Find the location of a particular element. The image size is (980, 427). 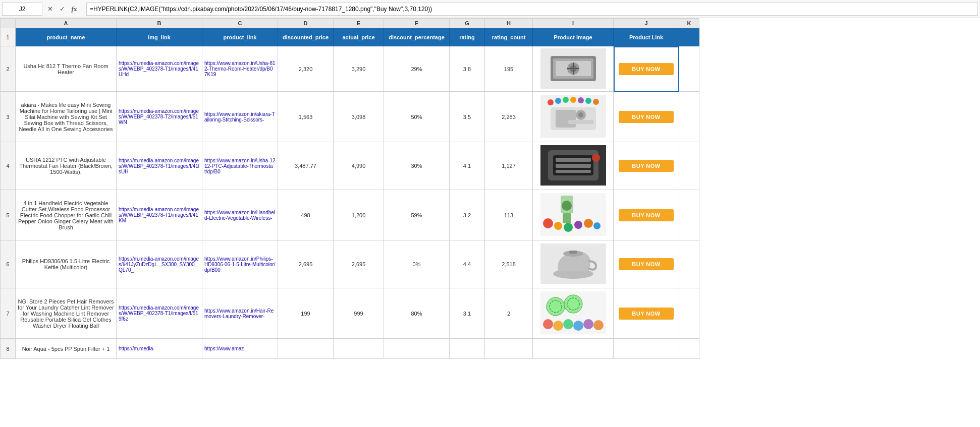

col-header-d: D is located at coordinates (306, 23).